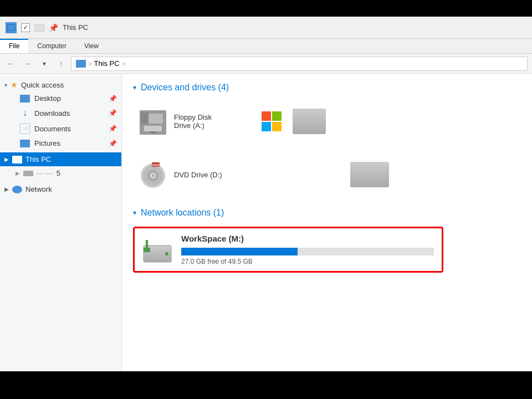  What do you see at coordinates (266, 47) in the screenshot?
I see `ribbon: File Computer View` at bounding box center [266, 47].